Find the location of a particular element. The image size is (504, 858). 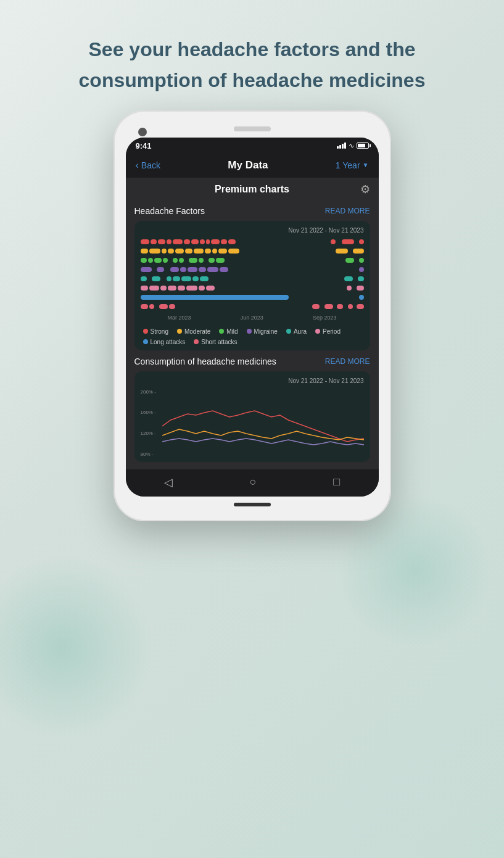

consumption-label: Consumption of headache medicines is located at coordinates (205, 361).